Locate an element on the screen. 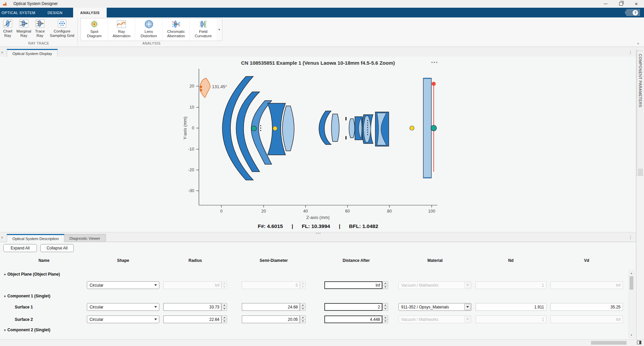 This screenshot has width=644, height=346. component-parameters-tab: COMPONENT PARAMETERS is located at coordinates (640, 113).